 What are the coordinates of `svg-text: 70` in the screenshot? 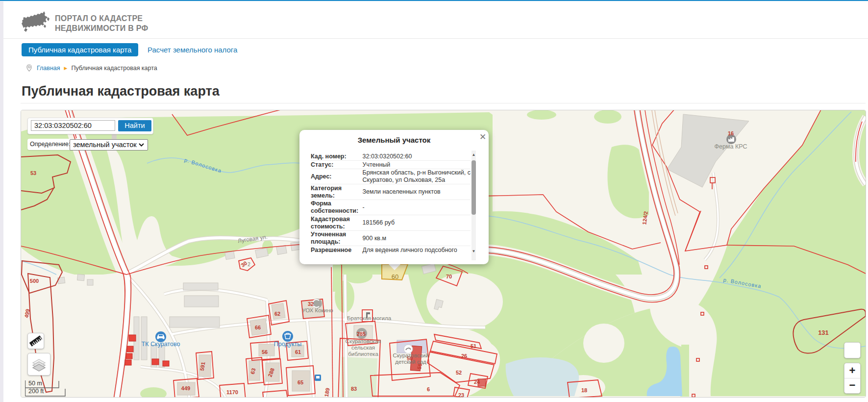 It's located at (449, 276).